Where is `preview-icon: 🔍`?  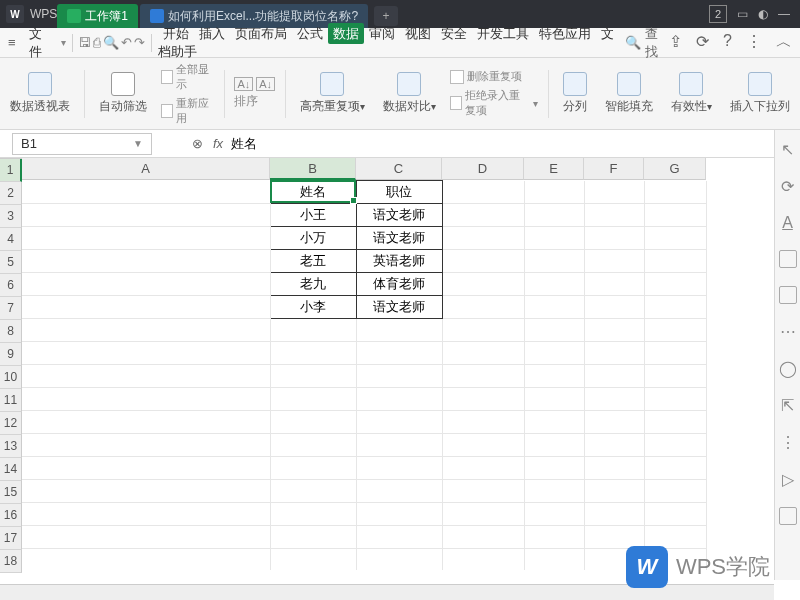 preview-icon: 🔍 is located at coordinates (111, 42).